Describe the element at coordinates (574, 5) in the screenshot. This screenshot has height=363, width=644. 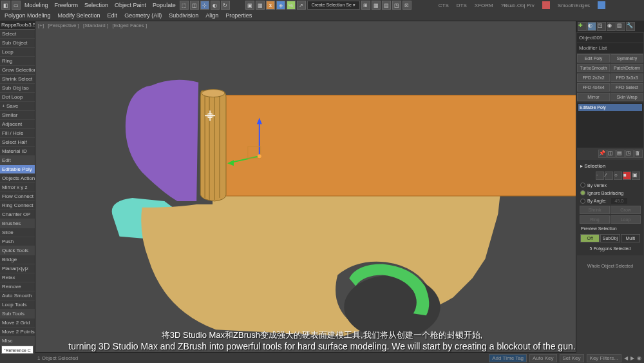
I see `label-smoothedges: SmoothEdges` at that location.